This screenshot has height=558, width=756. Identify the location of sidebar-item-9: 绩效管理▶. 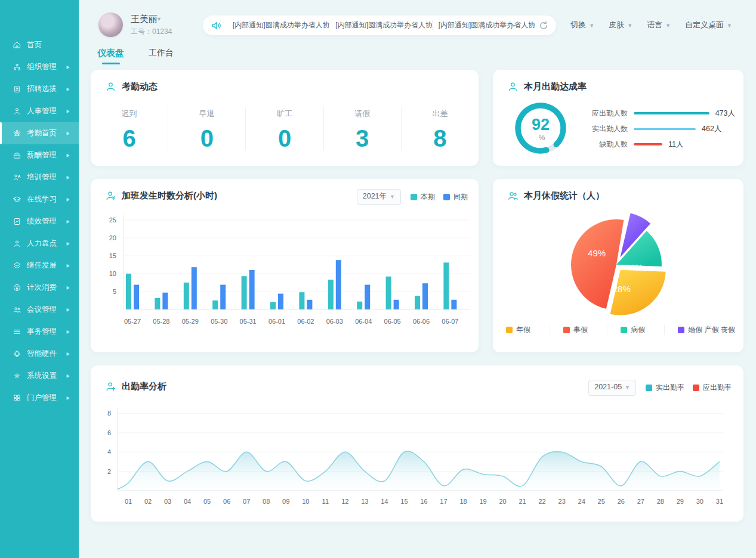
(39, 222).